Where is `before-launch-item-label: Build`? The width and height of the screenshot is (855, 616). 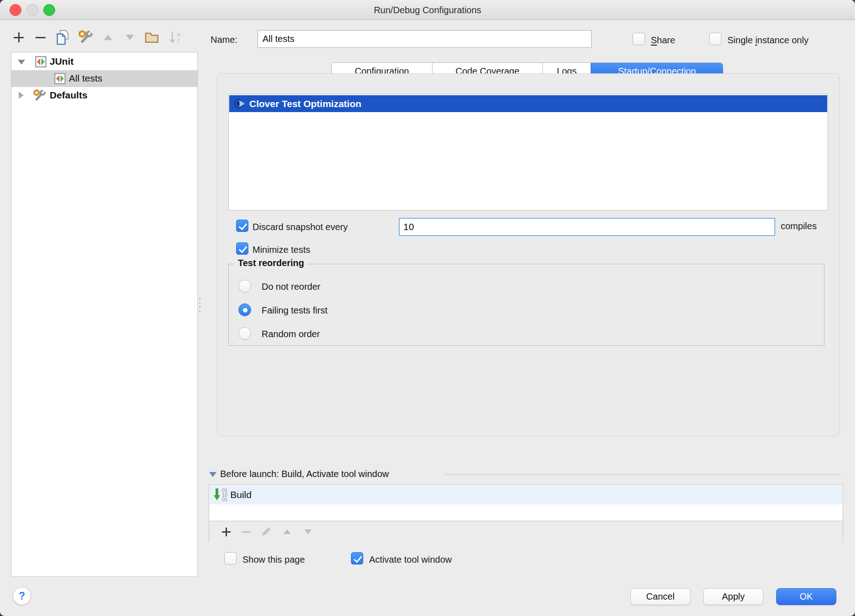
before-launch-item-label: Build is located at coordinates (241, 495).